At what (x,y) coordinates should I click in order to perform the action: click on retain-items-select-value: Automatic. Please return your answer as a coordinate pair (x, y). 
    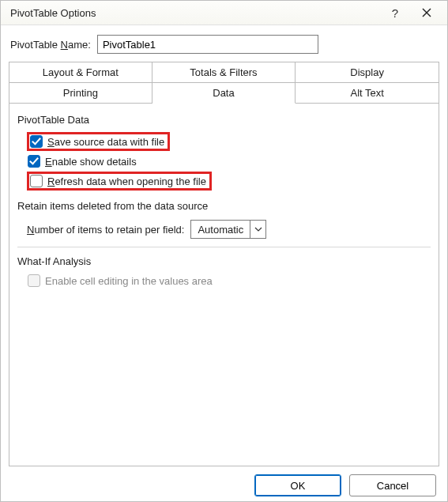
    Looking at the image, I should click on (220, 229).